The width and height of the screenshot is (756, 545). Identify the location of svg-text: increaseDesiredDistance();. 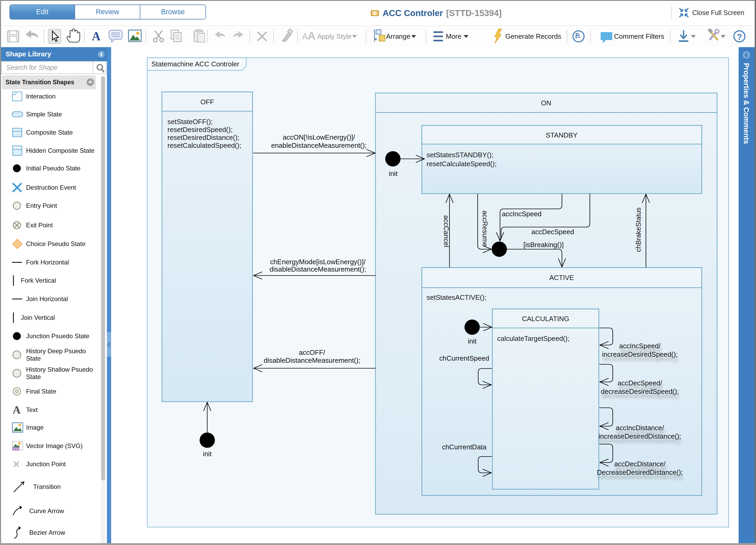
(640, 436).